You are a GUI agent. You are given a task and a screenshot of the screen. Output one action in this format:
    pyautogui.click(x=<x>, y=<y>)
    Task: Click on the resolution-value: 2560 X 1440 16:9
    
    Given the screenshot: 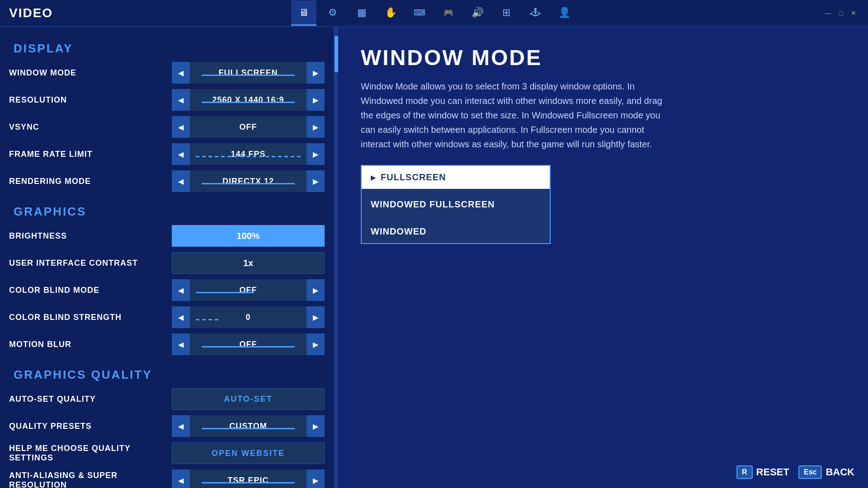 What is the action you would take?
    pyautogui.click(x=248, y=100)
    